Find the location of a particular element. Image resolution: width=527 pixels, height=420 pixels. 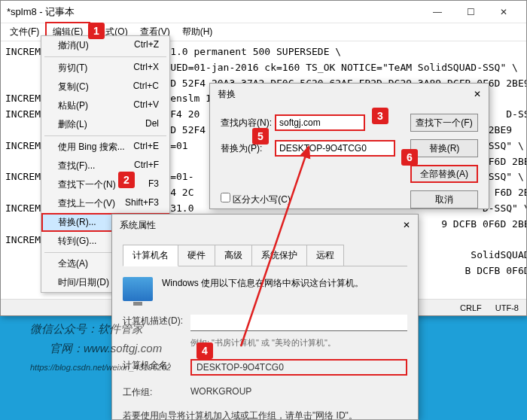

sysprop-close-icon: ✕ is located at coordinates (407, 225).